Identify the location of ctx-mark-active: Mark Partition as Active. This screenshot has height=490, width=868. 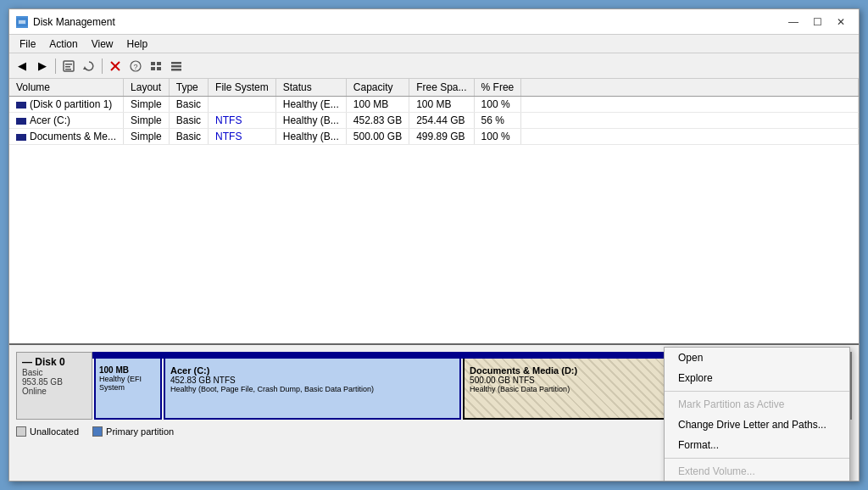
(757, 404).